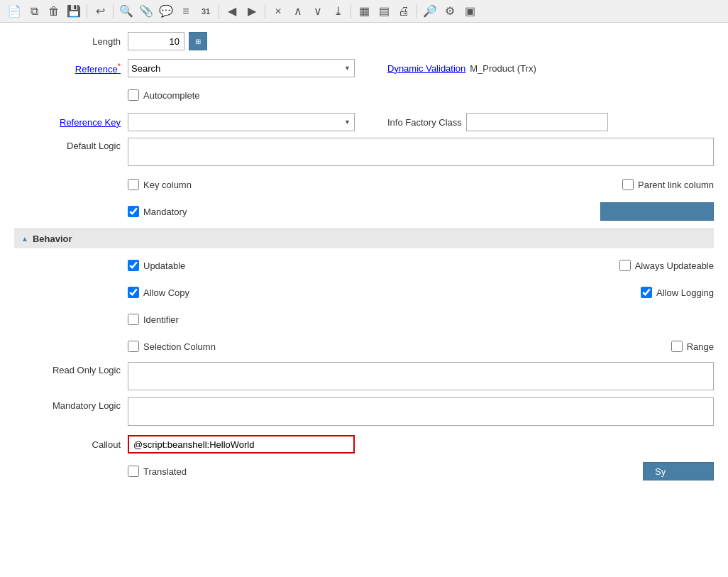 The height and width of the screenshot is (577, 728). What do you see at coordinates (364, 11) in the screenshot?
I see `grid-icon: ▦` at bounding box center [364, 11].